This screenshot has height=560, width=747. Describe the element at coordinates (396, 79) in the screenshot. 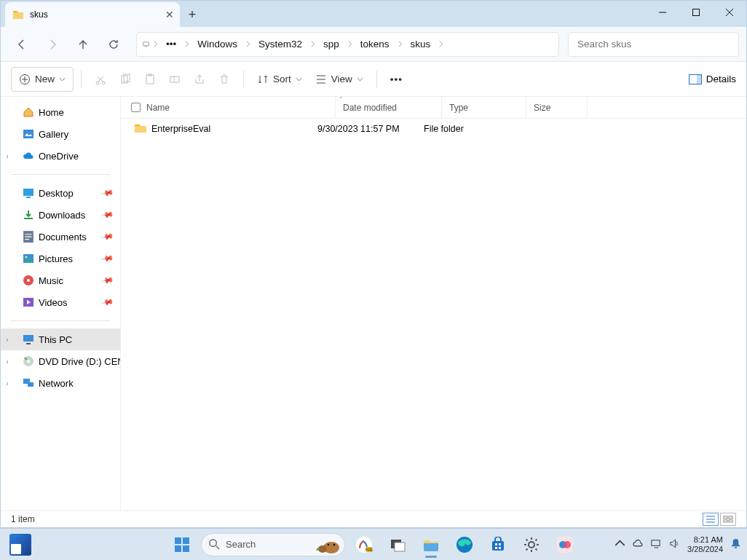

I see `more-button: •••` at that location.